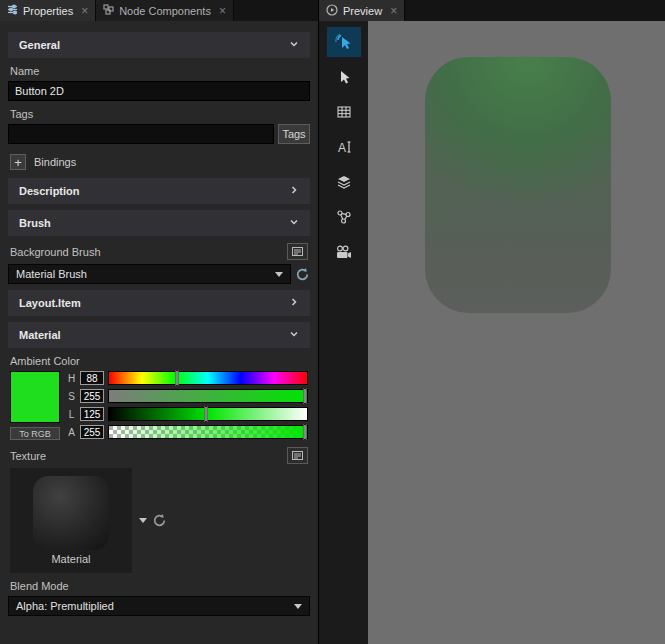  What do you see at coordinates (159, 520) in the screenshot?
I see `texture-row: Material` at bounding box center [159, 520].